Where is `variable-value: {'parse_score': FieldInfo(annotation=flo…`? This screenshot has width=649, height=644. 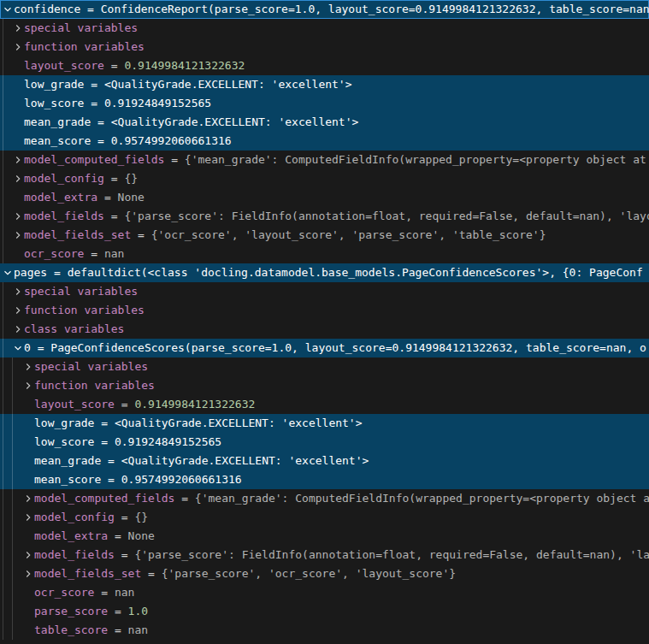 variable-value: {'parse_score': FieldInfo(annotation=flo… is located at coordinates (392, 555).